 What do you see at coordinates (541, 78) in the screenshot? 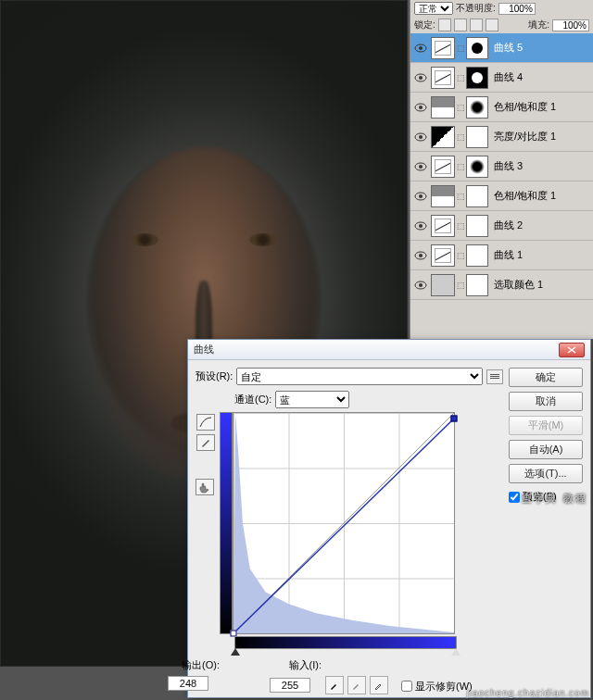
I see `layer-name: 曲线 4` at bounding box center [541, 78].